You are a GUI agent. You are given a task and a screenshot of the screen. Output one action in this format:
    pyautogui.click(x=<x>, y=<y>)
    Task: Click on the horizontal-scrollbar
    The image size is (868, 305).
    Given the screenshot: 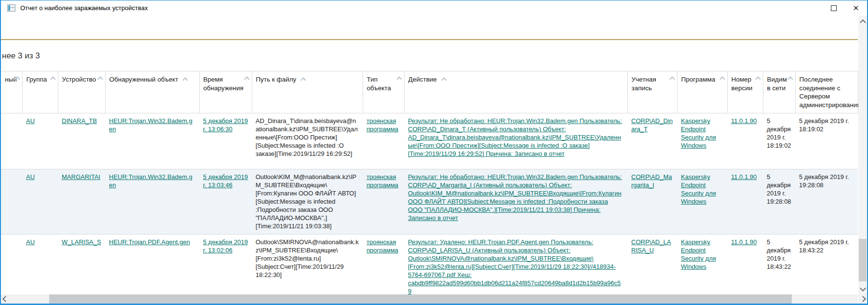 What is the action you would take?
    pyautogui.click(x=429, y=299)
    